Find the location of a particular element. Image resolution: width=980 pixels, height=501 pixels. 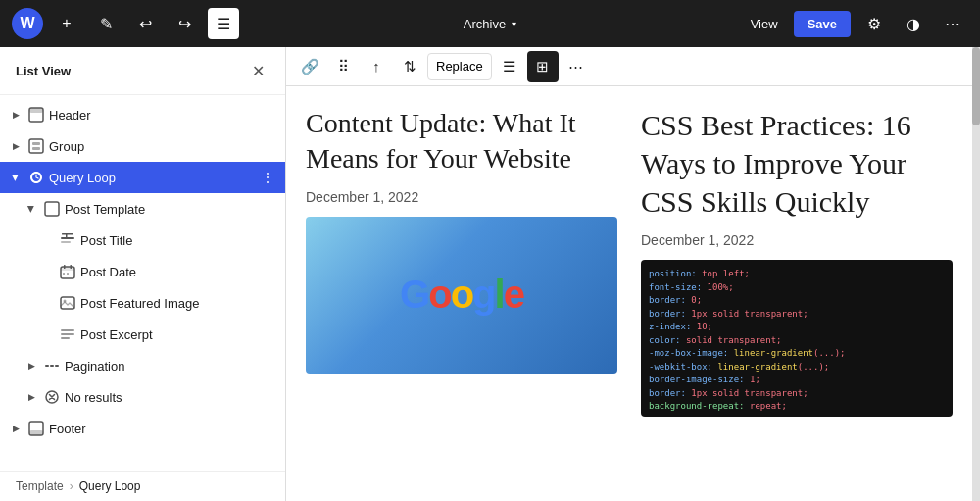

block-more-button: ⋯ is located at coordinates (576, 67).